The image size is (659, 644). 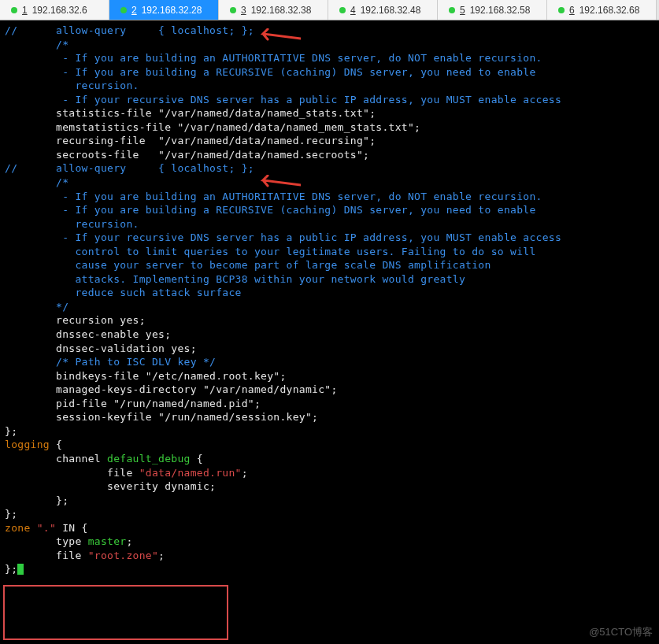 What do you see at coordinates (123, 556) in the screenshot?
I see `code-text: "root.zone"` at bounding box center [123, 556].